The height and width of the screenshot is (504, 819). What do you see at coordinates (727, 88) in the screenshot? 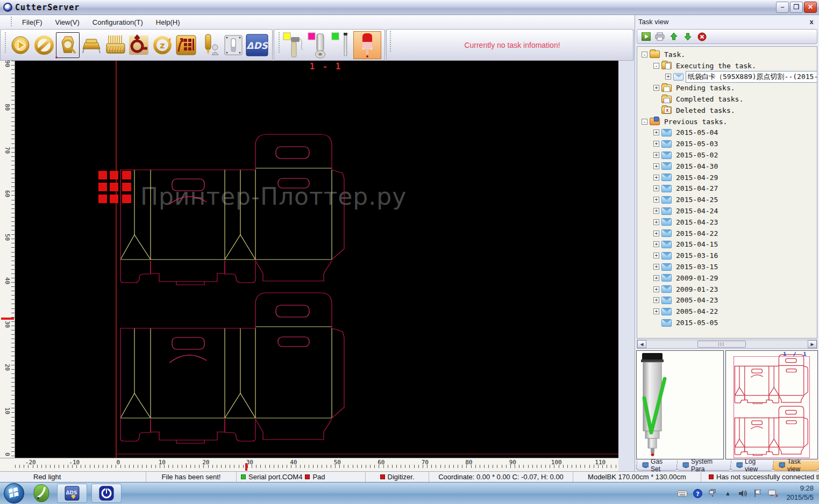
I see `tree-row: + Pending tasks.` at bounding box center [727, 88].